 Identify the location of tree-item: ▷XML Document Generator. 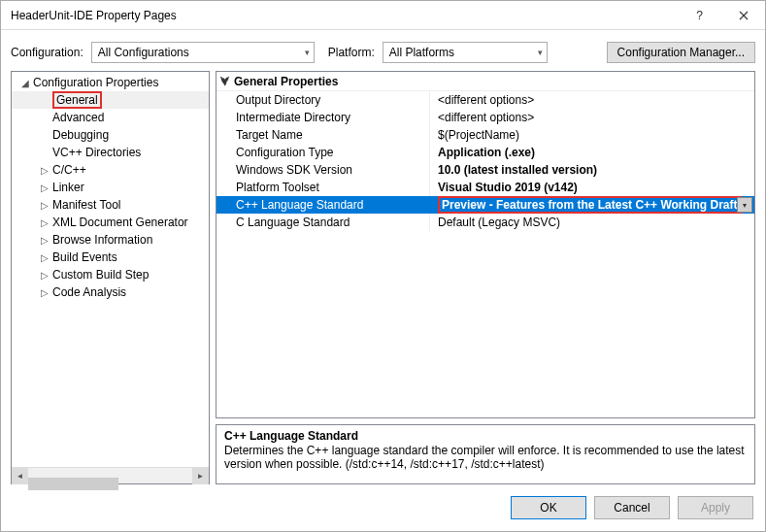
(111, 222).